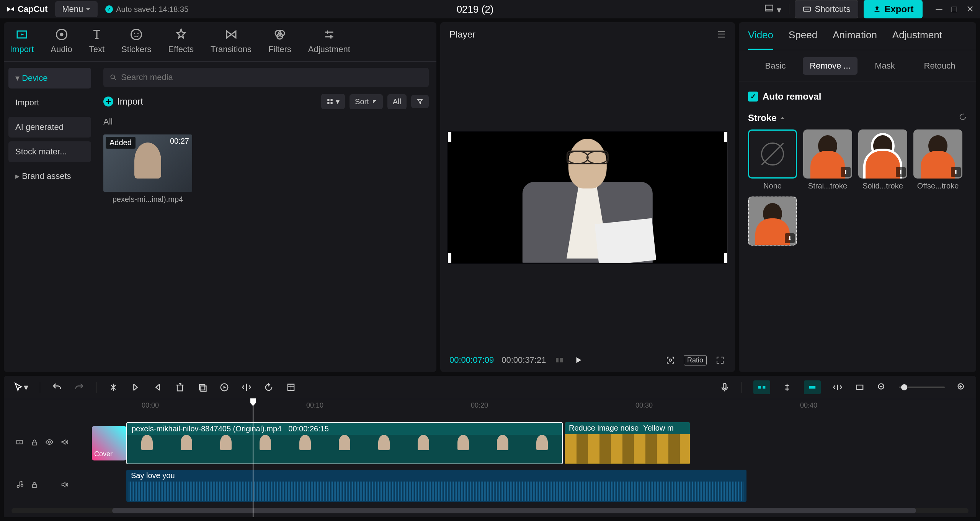 This screenshot has width=980, height=521. Describe the element at coordinates (827, 9) in the screenshot. I see `shortcuts-button: Shortcuts` at that location.